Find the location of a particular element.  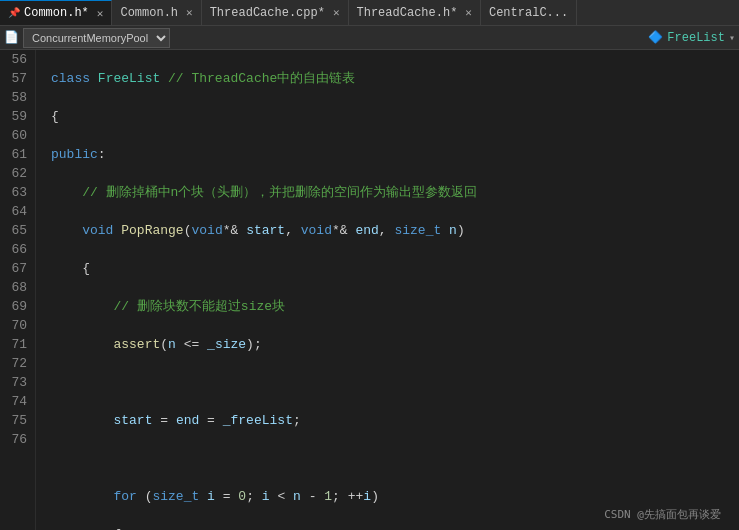

tab-common-h-modified: 📌 Common.h* ✕ is located at coordinates (56, 12).